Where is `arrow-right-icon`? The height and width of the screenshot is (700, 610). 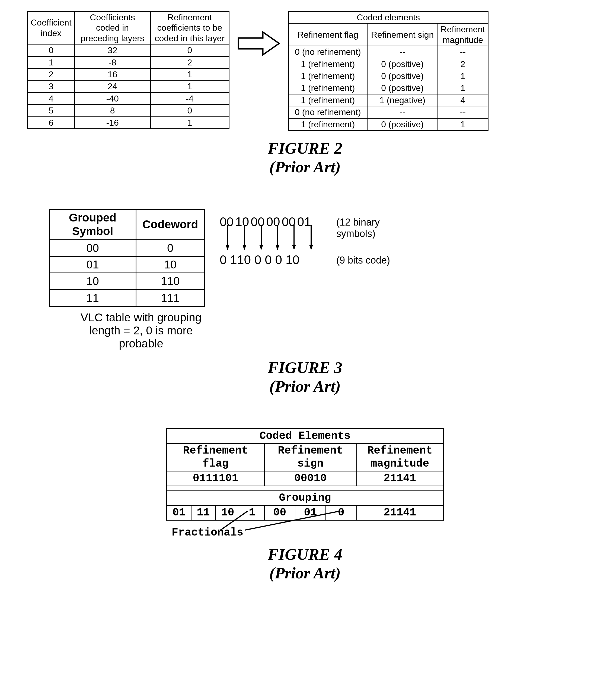 arrow-right-icon is located at coordinates (259, 44).